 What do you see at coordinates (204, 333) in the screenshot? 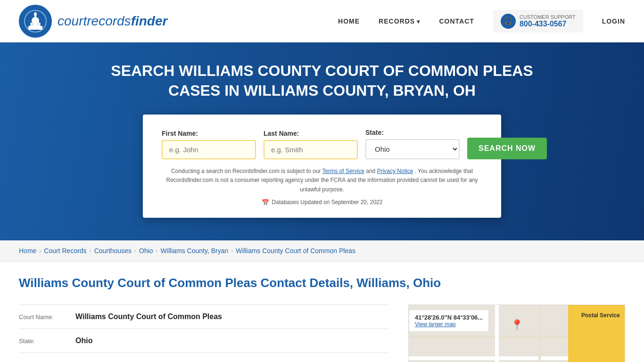
I see `details-panel: Court Name: Williams County Court of Com…` at bounding box center [204, 333].